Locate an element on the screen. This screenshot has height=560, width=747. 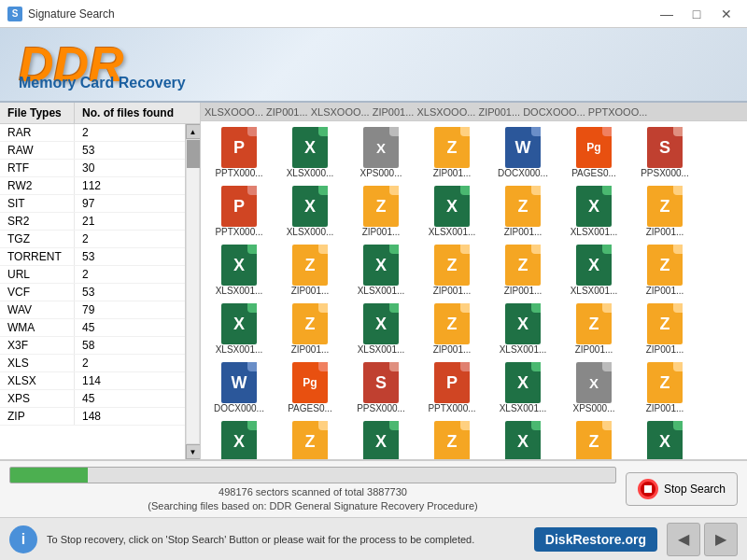
app-subtitle: Memory Card Recovery is located at coordinates (103, 83).